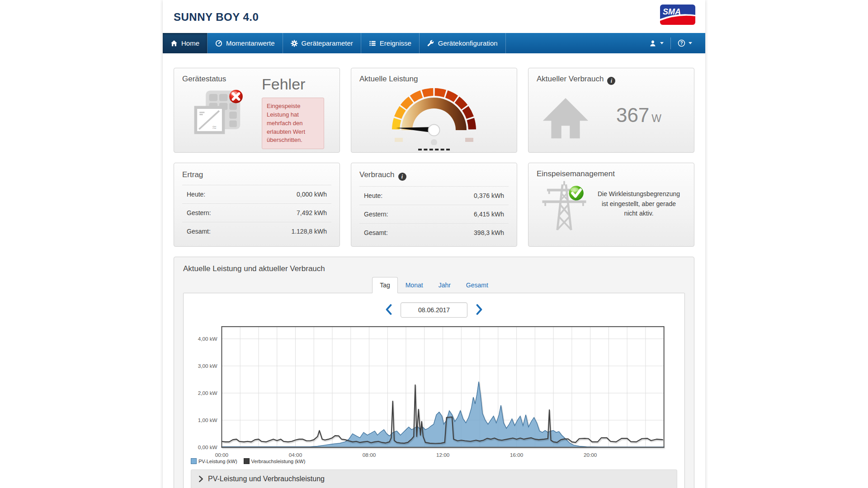 The image size is (868, 488). Describe the element at coordinates (389, 310) in the screenshot. I see `previous-day-button` at that location.